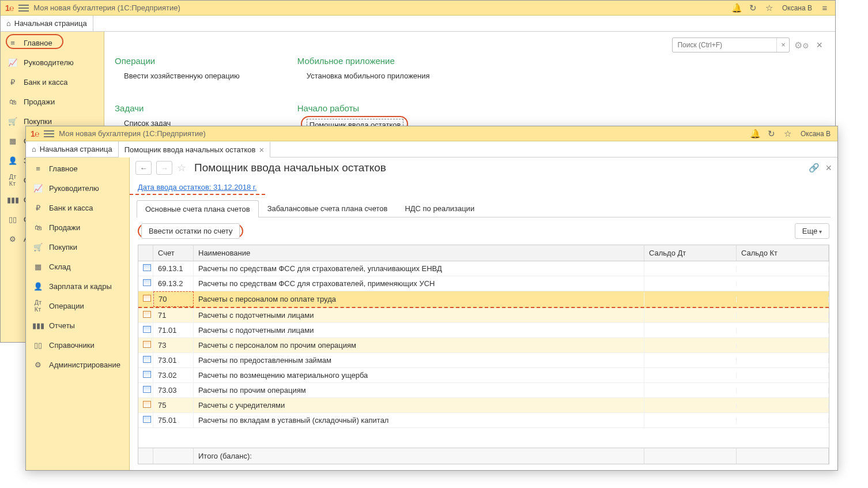  I want to click on col-saldo-kt: Сальдо Кт, so click(783, 253).